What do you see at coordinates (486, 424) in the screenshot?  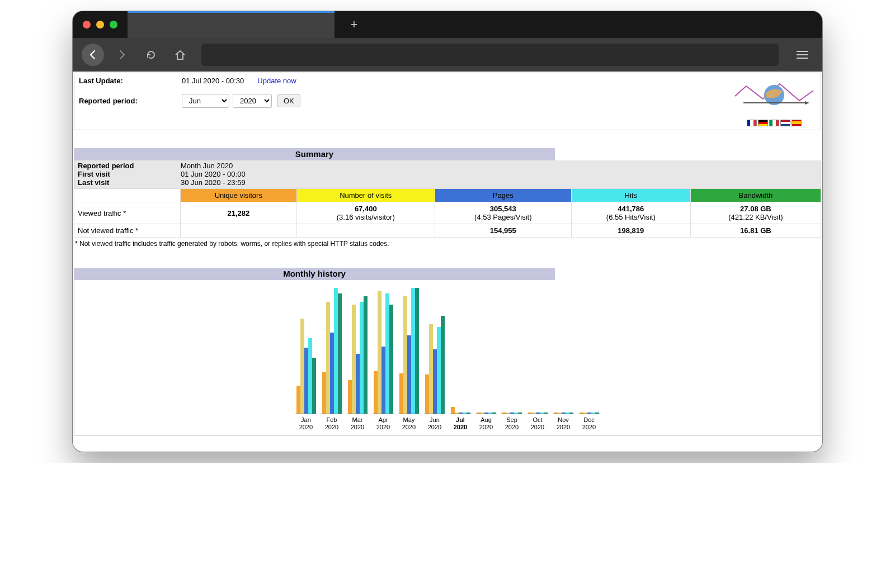 I see `month-label: Aug2020` at bounding box center [486, 424].